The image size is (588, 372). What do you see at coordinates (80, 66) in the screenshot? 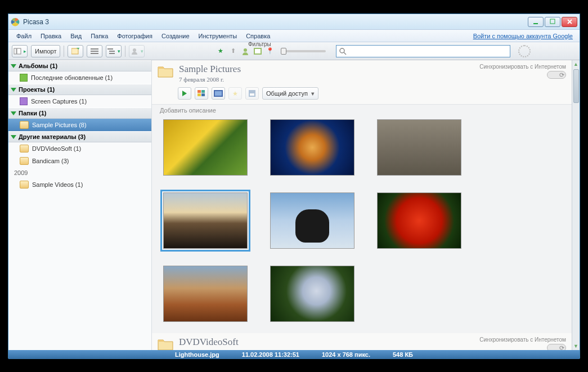
I see `sidebar-cat-albums: Альбомы (1)` at bounding box center [80, 66].